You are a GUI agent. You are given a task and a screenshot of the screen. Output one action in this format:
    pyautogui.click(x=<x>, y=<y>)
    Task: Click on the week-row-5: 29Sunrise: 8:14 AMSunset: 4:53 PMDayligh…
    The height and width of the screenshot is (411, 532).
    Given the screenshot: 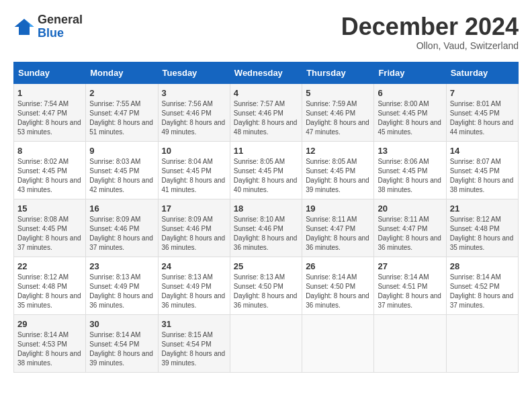 What is the action you would take?
    pyautogui.click(x=266, y=343)
    